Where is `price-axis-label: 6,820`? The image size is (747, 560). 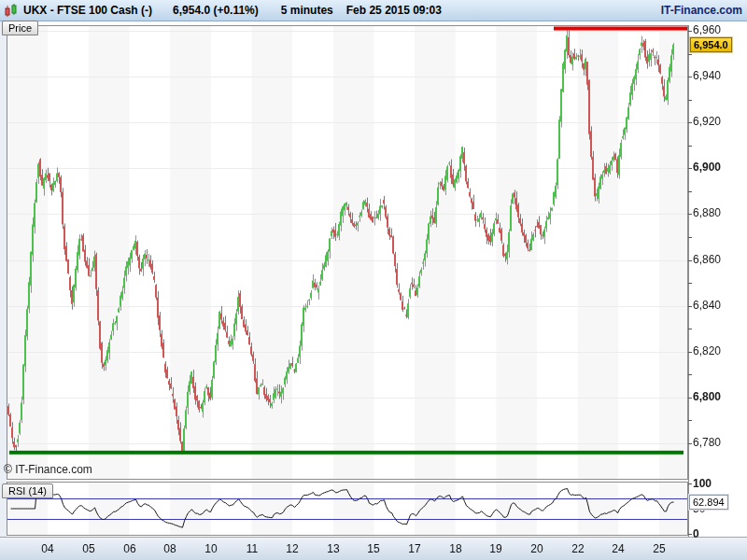 price-axis-label: 6,820 is located at coordinates (707, 351).